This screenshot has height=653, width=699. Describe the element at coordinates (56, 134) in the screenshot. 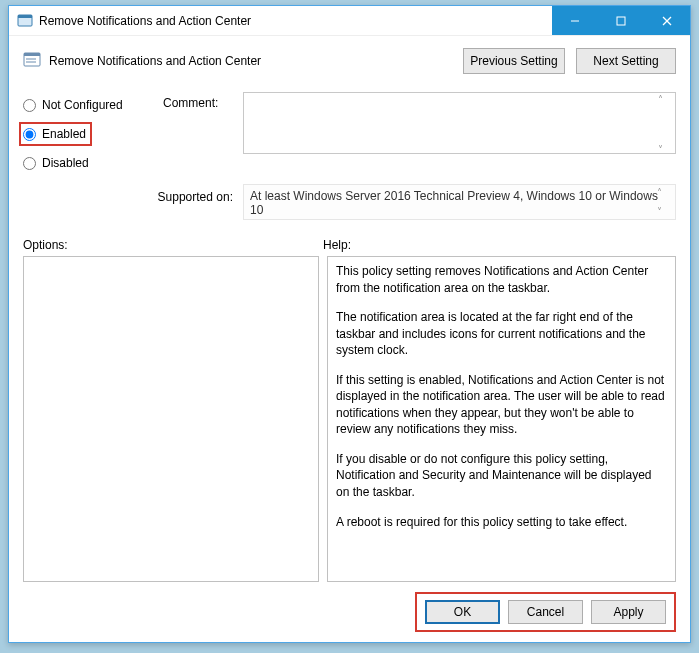

I see `highlight-enabled: Enabled` at that location.